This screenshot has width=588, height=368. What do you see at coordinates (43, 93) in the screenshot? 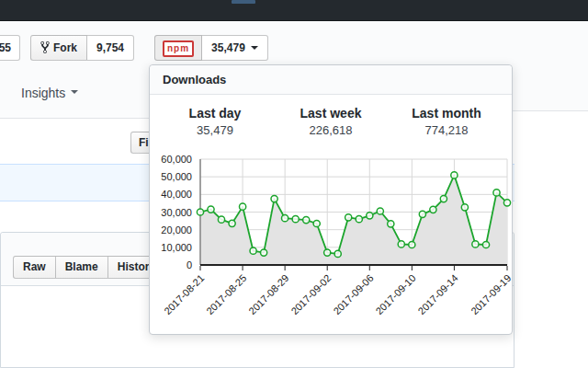
I see `insights-label: Insights` at bounding box center [43, 93].